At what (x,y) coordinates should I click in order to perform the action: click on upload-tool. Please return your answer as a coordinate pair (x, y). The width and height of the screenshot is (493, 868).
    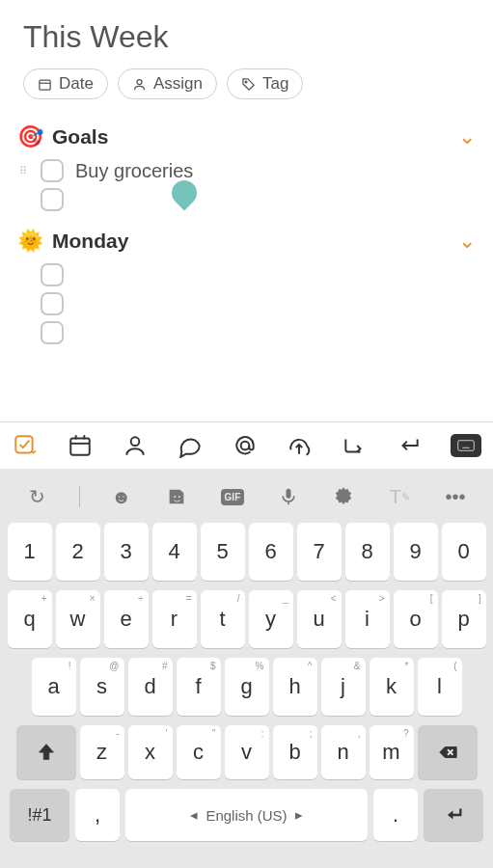
    Looking at the image, I should click on (299, 446).